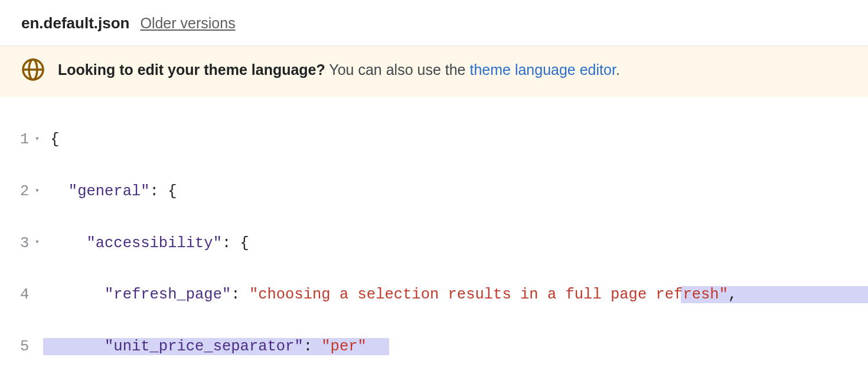  I want to click on line-number: 2, so click(19, 191).